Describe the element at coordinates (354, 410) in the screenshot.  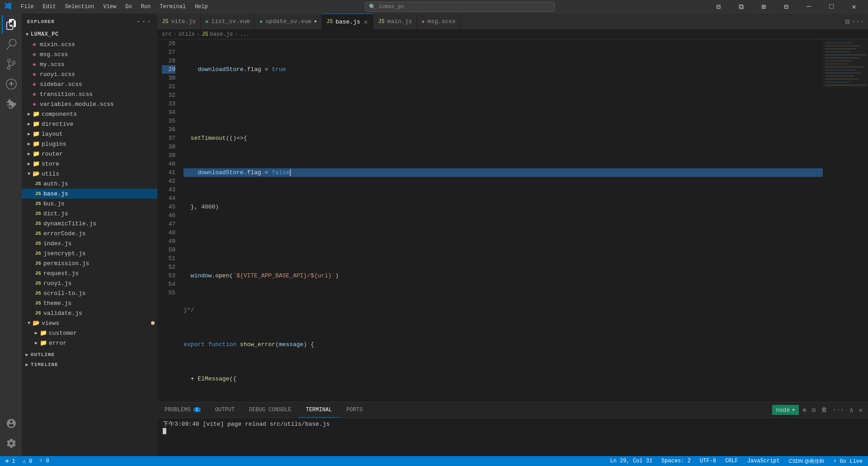
I see `panel-tab-ports: PORTS` at that location.